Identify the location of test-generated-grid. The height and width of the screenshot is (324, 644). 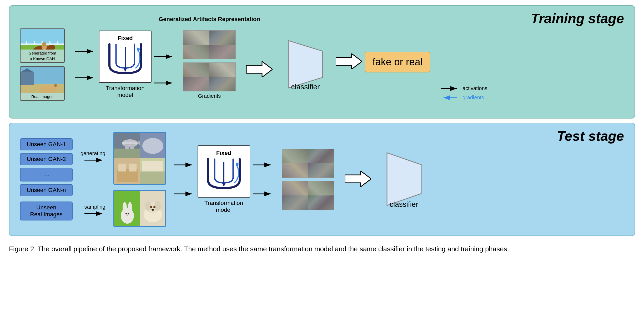
(140, 158).